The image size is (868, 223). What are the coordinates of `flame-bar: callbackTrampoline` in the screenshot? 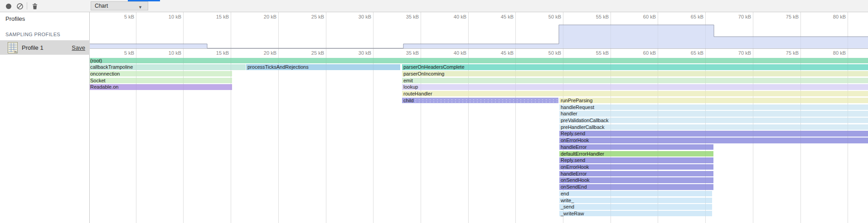 It's located at (167, 67).